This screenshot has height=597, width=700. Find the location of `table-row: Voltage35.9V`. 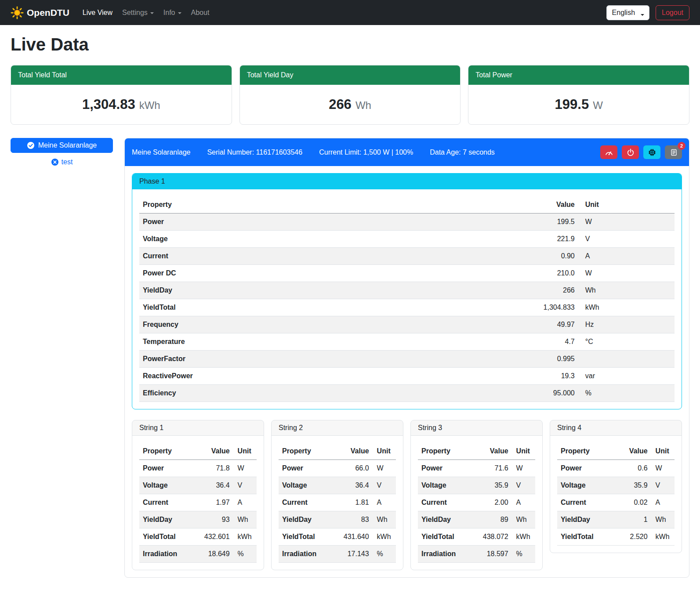

table-row: Voltage35.9V is located at coordinates (476, 486).